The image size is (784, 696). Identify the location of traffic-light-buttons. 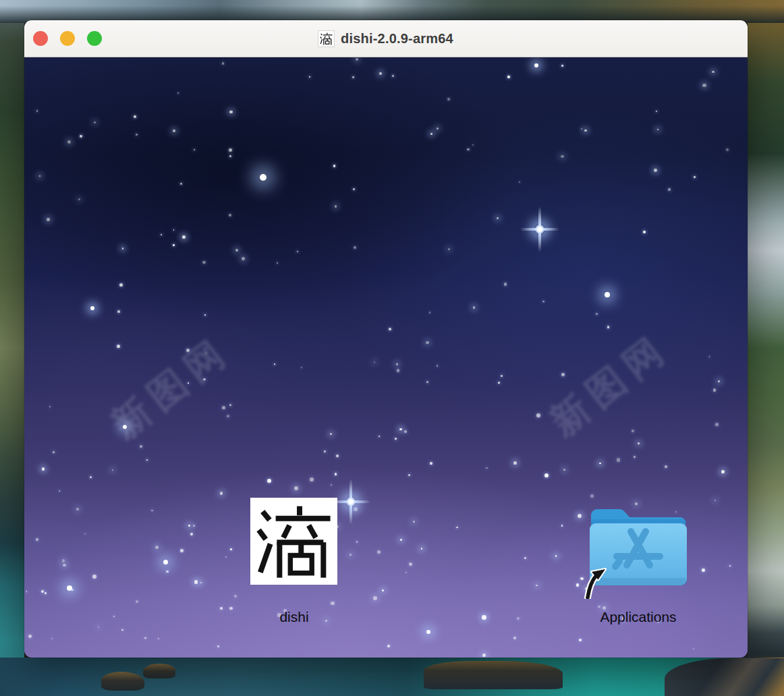
(67, 38).